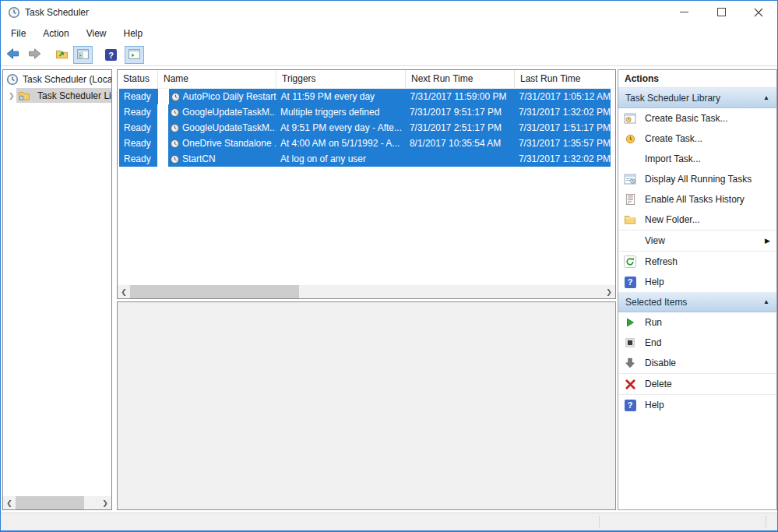 The height and width of the screenshot is (532, 778). What do you see at coordinates (340, 159) in the screenshot?
I see `triggers-cell: At log on of any user` at bounding box center [340, 159].